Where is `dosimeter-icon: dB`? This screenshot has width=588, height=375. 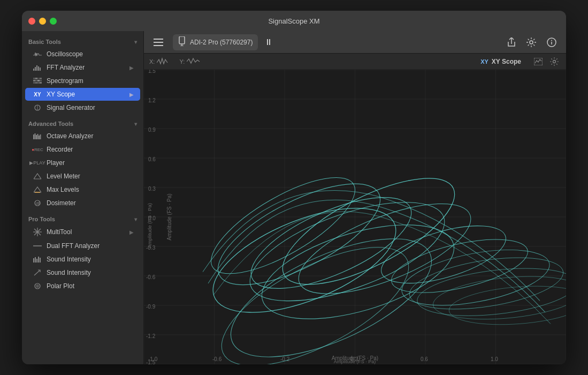
dosimeter-icon: dB is located at coordinates (37, 203).